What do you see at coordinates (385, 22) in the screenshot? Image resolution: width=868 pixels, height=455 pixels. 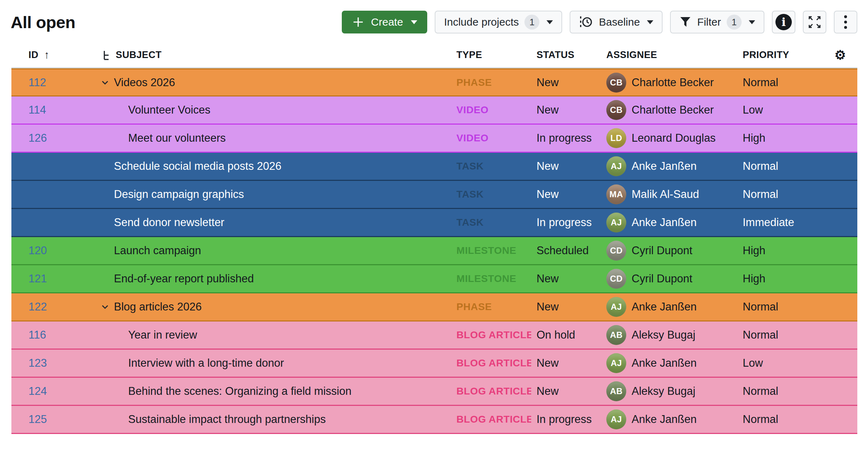 I see `create-button: Create` at bounding box center [385, 22].